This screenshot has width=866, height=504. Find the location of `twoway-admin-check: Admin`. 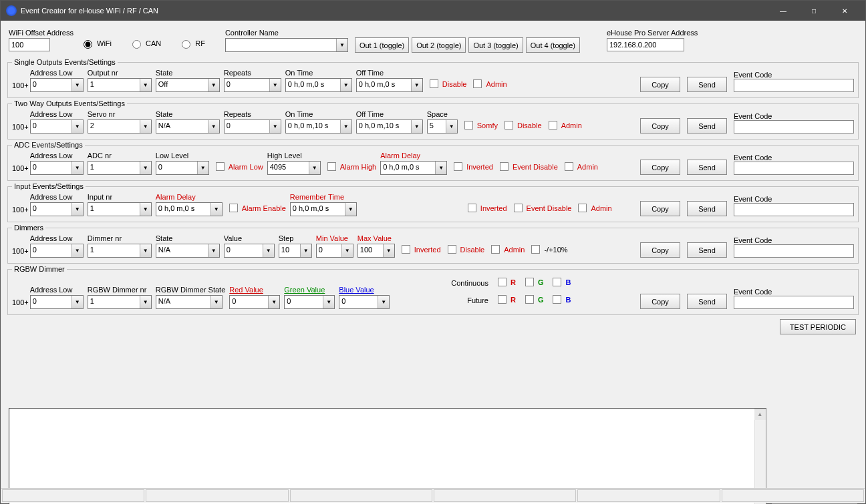

twoway-admin-check: Admin is located at coordinates (564, 125).